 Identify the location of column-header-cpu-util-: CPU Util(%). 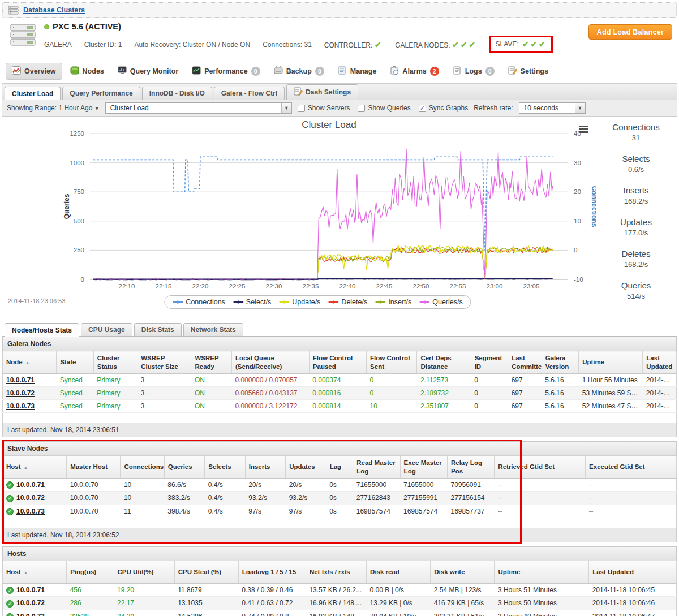
(144, 572).